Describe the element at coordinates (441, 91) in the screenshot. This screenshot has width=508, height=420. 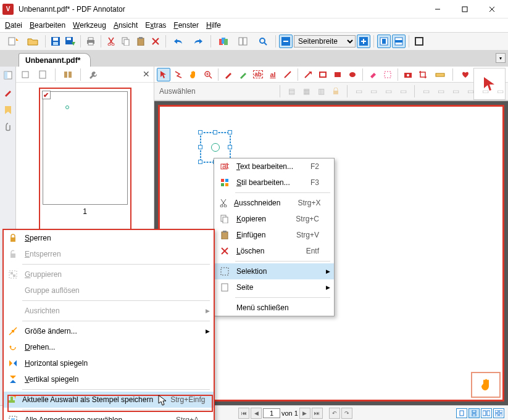
I see `dist-b-icon: ▭` at that location.